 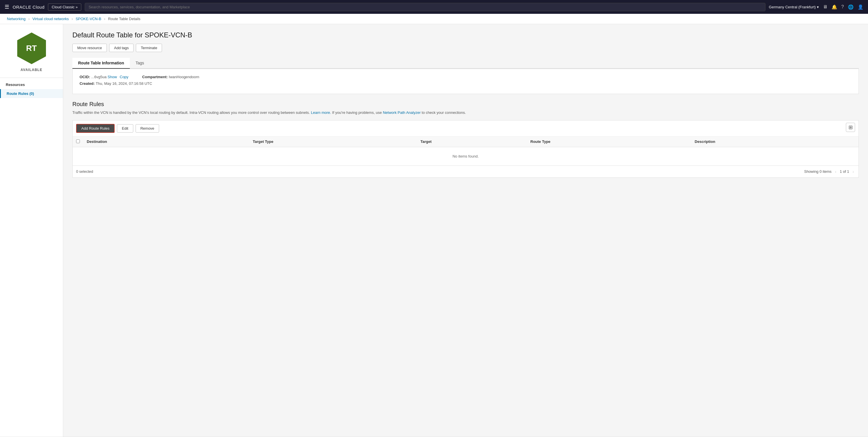 What do you see at coordinates (32, 94) in the screenshot?
I see `sidebar-item-route-rules: Route Rules (0)` at bounding box center [32, 94].